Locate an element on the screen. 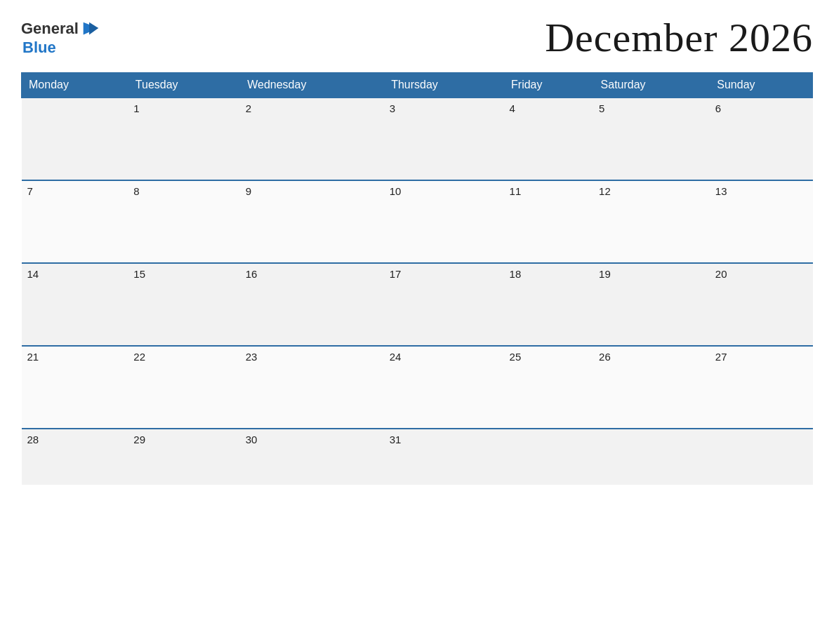 This screenshot has width=834, height=644. col-tuesday: Tuesday is located at coordinates (184, 86).